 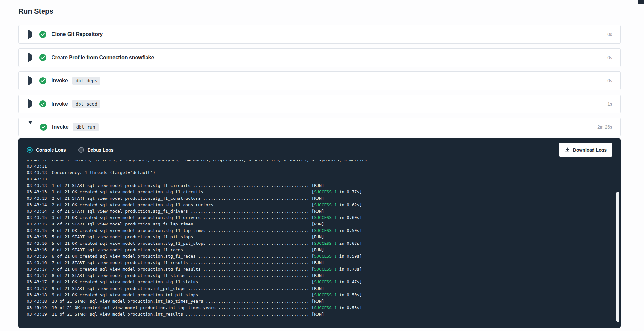 What do you see at coordinates (86, 81) in the screenshot?
I see `step-command-chip: dbt deps` at bounding box center [86, 81].